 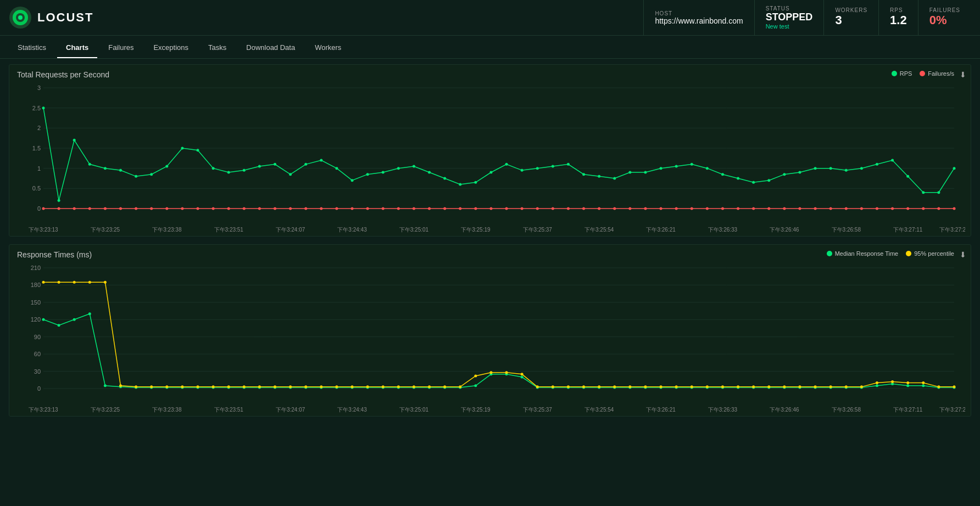 What do you see at coordinates (897, 10) in the screenshot?
I see `rps-label: RPS` at bounding box center [897, 10].